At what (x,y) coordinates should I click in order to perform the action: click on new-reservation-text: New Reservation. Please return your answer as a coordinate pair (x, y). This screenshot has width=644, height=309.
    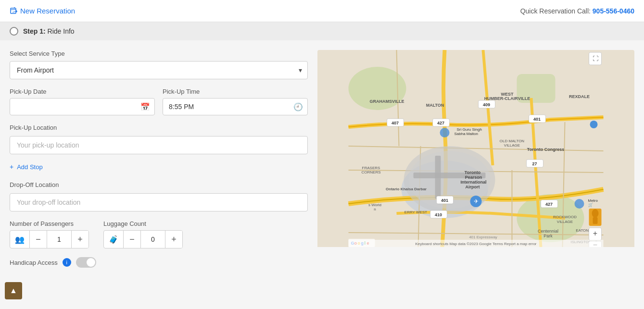
    Looking at the image, I should click on (48, 11).